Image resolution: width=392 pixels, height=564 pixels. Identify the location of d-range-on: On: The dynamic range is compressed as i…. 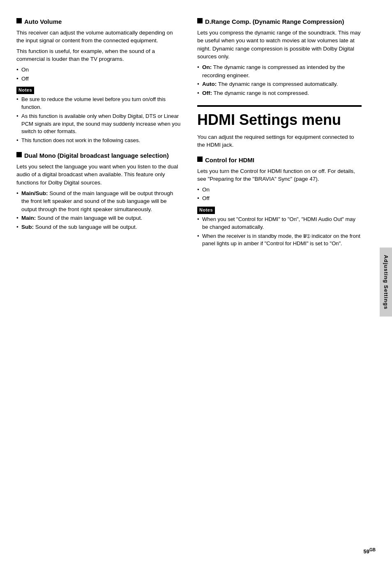
(279, 71).